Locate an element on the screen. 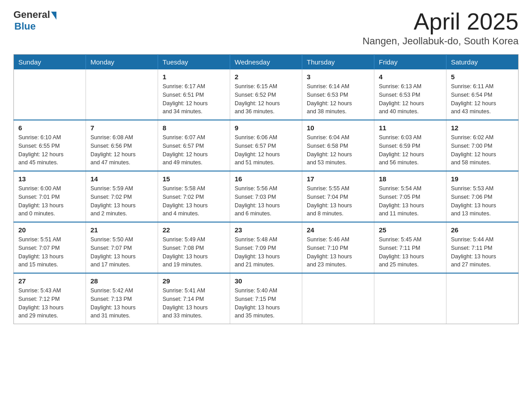  calendar-week-1: 1Sunrise: 6:17 AM Sunset: 6:51 PM Daylig… is located at coordinates (266, 95).